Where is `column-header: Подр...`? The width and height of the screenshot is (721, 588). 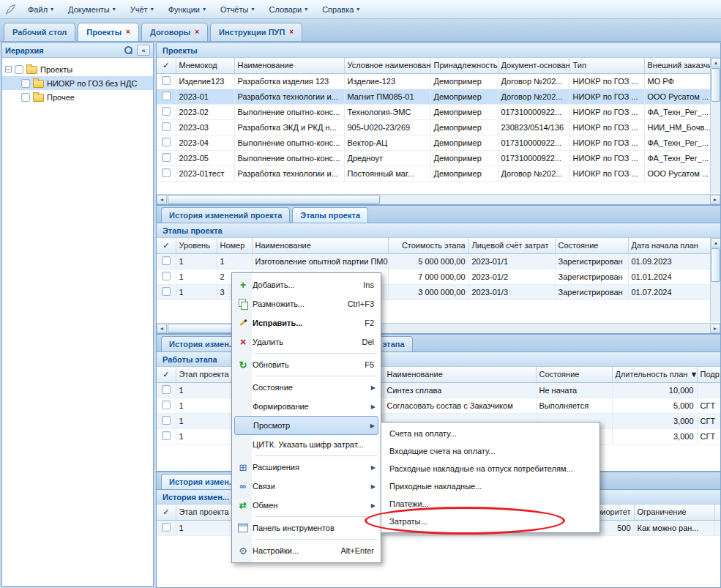
column-header: Подр... is located at coordinates (709, 375).